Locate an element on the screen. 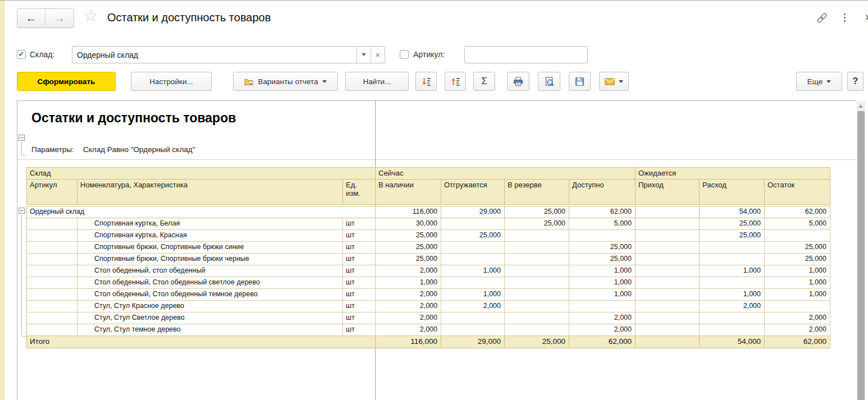  table-row: Стол обеденный, стол обеденный шт 2,000 … is located at coordinates (429, 272).